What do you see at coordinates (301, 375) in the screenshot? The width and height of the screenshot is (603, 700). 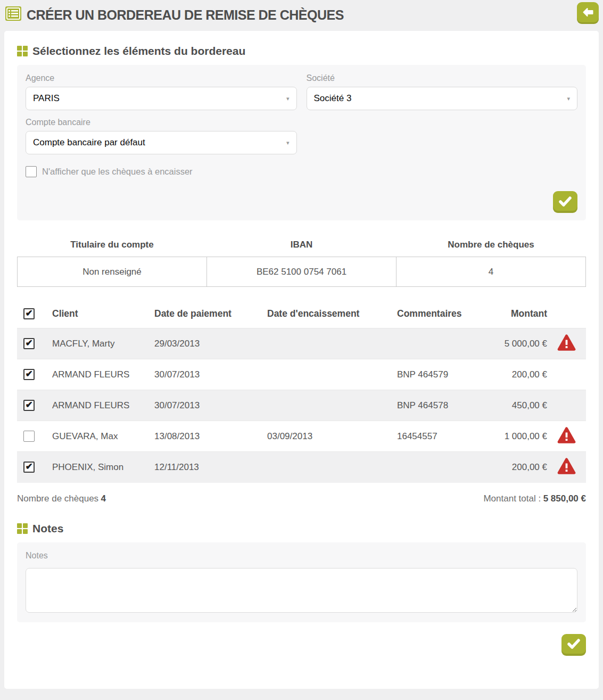 I see `table-row: ARMAND FLEURS 30/07/2013 BNP 464579 200,…` at bounding box center [301, 375].